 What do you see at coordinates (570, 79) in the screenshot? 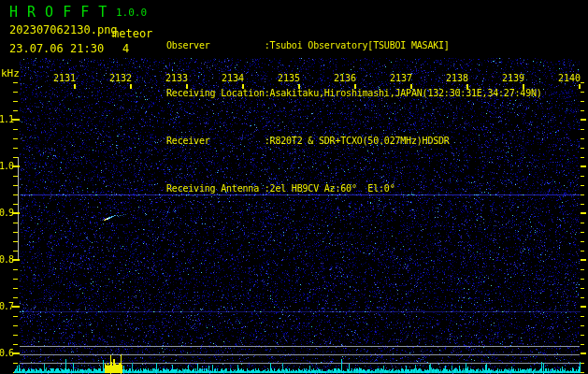
I see `time-tick-label-2140: 2140` at bounding box center [570, 79].